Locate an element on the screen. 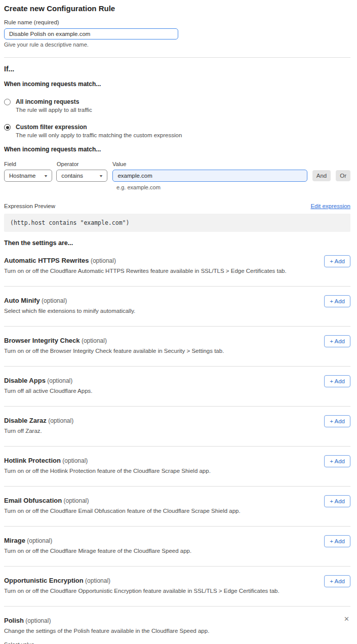 The width and height of the screenshot is (357, 644). setting-title: Opportunistic Encryption is located at coordinates (44, 580).